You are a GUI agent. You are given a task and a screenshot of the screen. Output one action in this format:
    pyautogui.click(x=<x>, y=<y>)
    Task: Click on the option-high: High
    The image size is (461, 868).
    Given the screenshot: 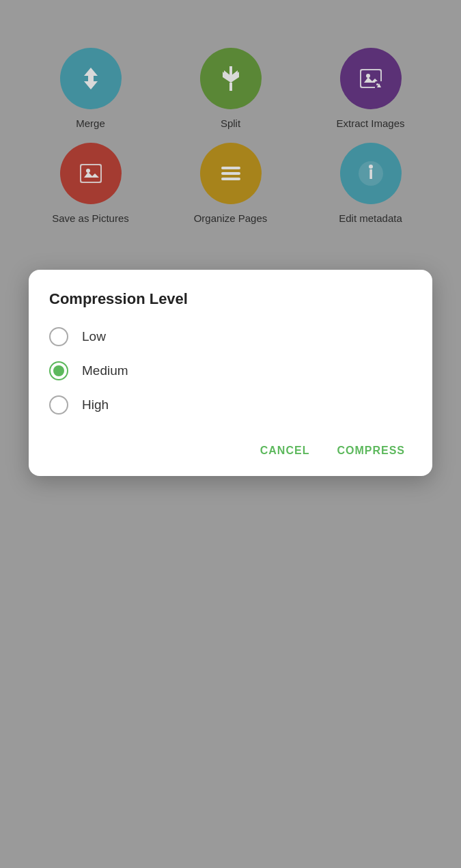 What is the action you would take?
    pyautogui.click(x=231, y=405)
    